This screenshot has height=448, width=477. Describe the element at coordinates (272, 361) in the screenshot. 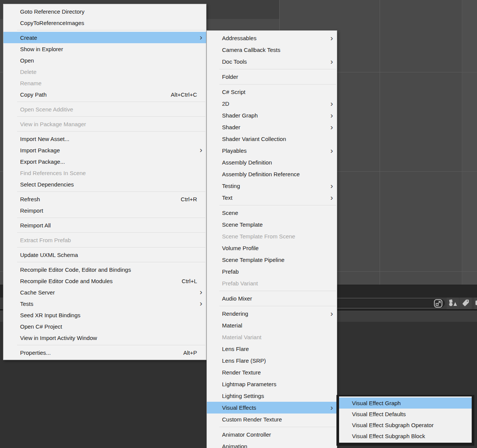

I see `menu-item-lens-flare-srp: Lens Flare (SRP)` at that location.